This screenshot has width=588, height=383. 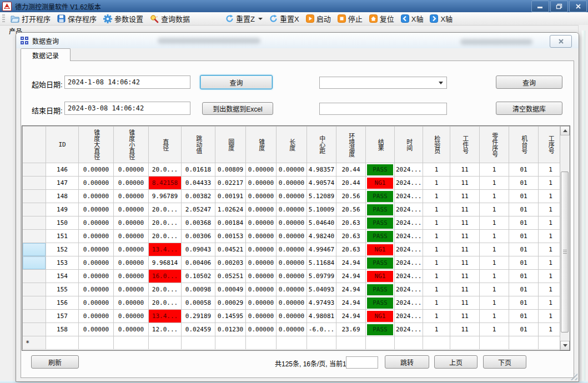 What do you see at coordinates (199, 145) in the screenshot?
I see `column-header: 跳动值` at bounding box center [199, 145].